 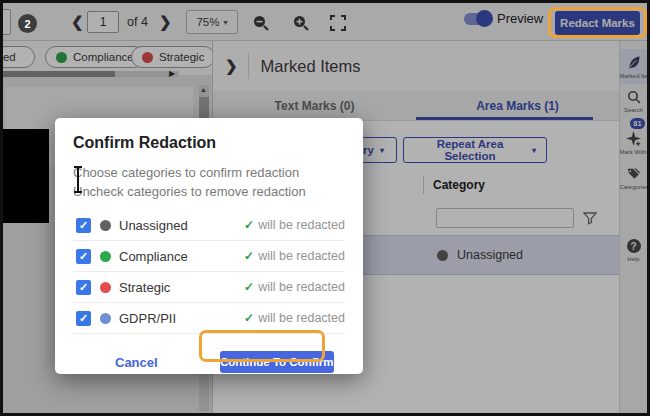 What do you see at coordinates (598, 22) in the screenshot?
I see `highlight-ring-redact-marks` at bounding box center [598, 22].